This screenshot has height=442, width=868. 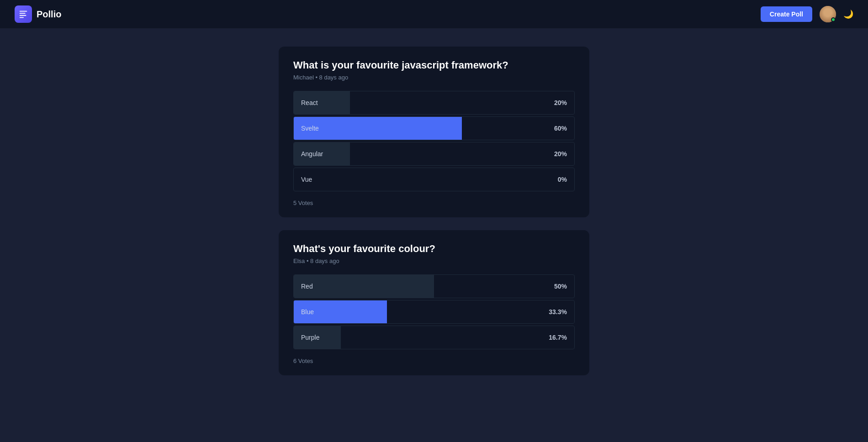 What do you see at coordinates (421, 179) in the screenshot?
I see `poll-option-label: Vue` at bounding box center [421, 179].